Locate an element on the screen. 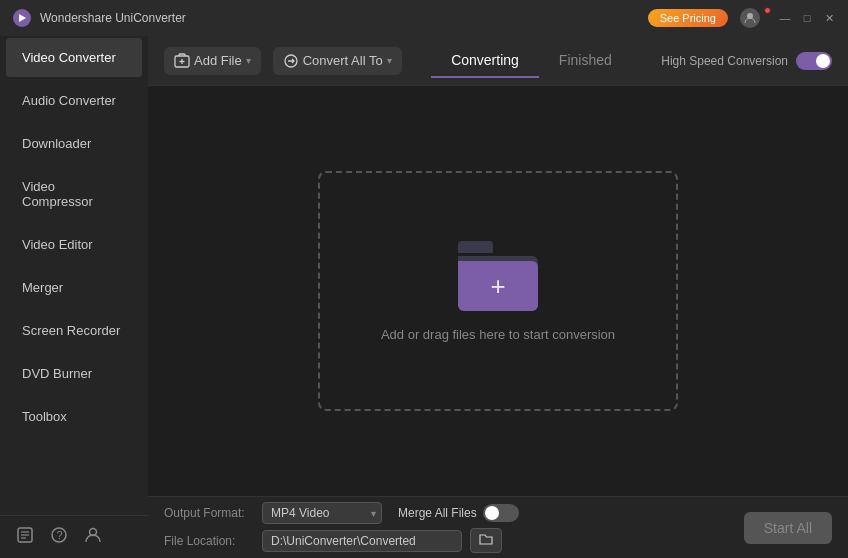 The width and height of the screenshot is (848, 558). sidebar-item-dvd-burner: DVD Burner is located at coordinates (74, 374).